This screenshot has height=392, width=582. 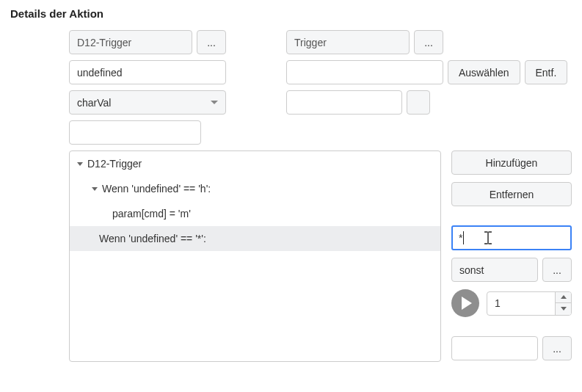 I want to click on play-row: 1, so click(x=512, y=303).